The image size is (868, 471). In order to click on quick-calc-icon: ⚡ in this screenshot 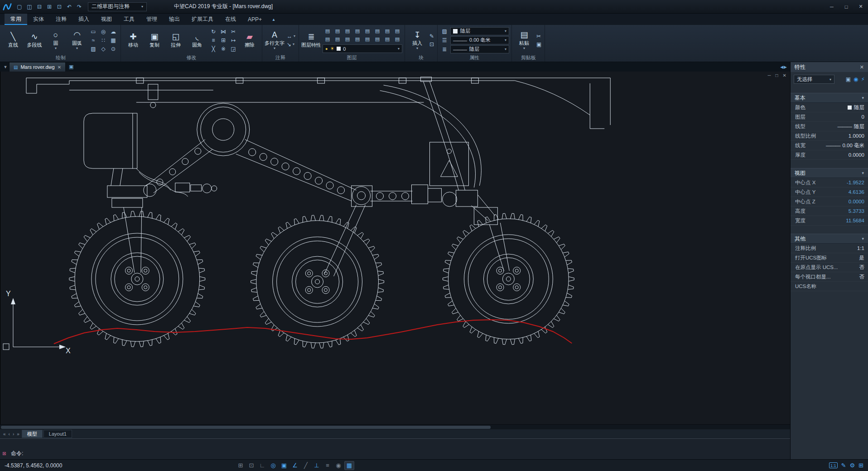, I will do `click(863, 79)`.